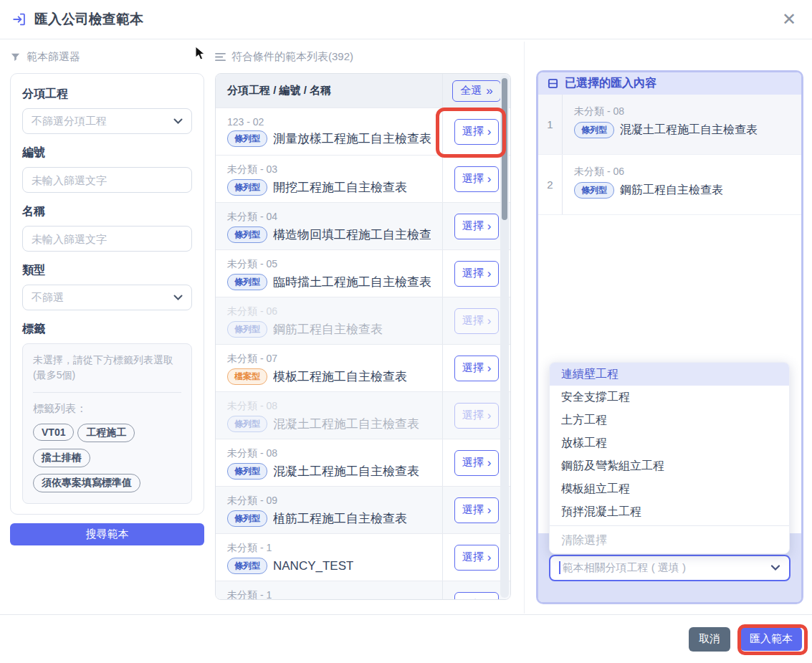 This screenshot has height=663, width=812. What do you see at coordinates (108, 535) in the screenshot?
I see `search-templates-button: 搜尋範本` at bounding box center [108, 535].